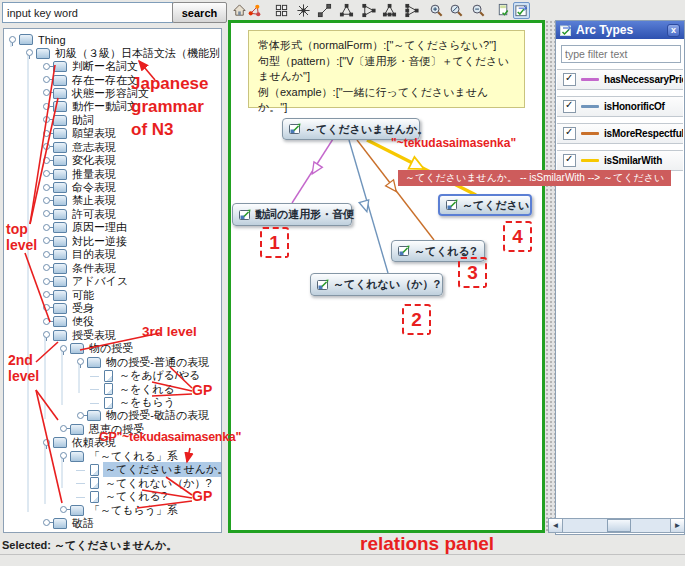 Image resolution: width=685 pixels, height=566 pixels. I want to click on link-tool-icon, so click(324, 10).